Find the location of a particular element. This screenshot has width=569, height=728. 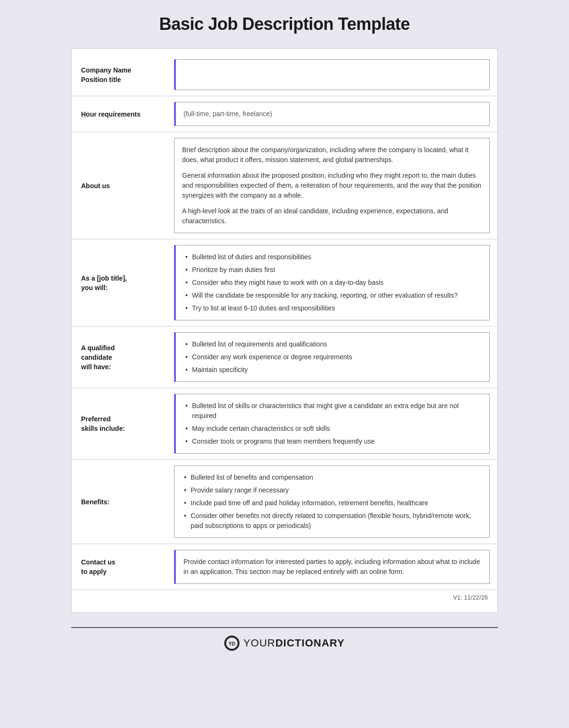

list-item: Provide salary range if necessary is located at coordinates (332, 490).